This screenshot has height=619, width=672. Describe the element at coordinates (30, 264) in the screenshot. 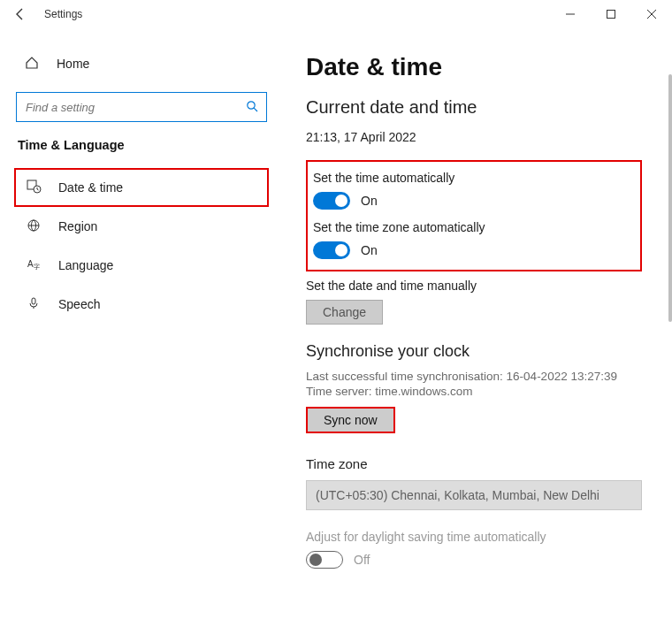

I see `svg-text: A` at that location.